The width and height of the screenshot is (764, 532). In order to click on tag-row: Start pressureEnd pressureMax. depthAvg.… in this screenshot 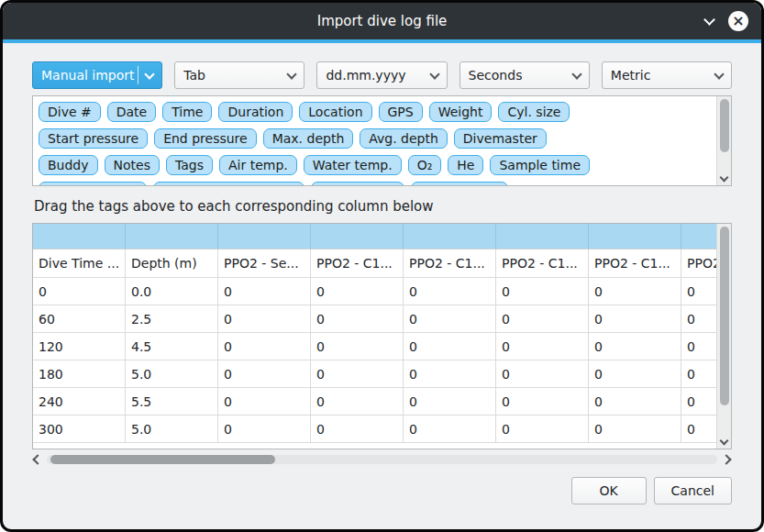, I will do `click(374, 139)`.